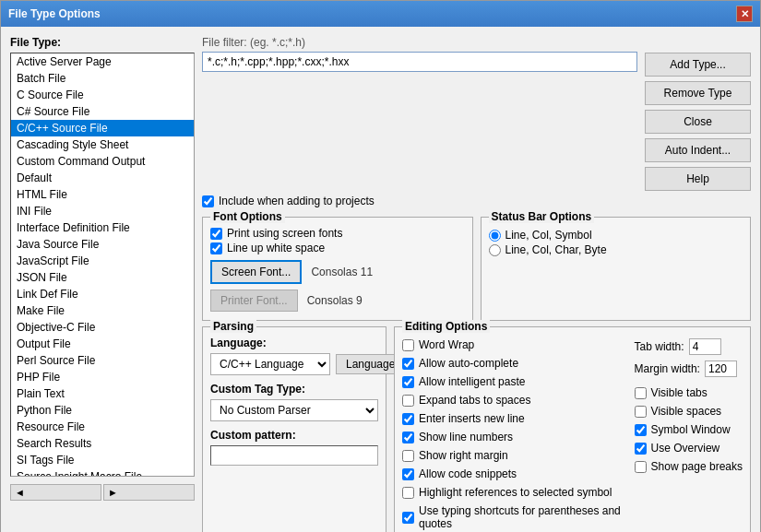 This screenshot has height=532, width=761. I want to click on editing-checkbox-label: Show right margin, so click(463, 455).